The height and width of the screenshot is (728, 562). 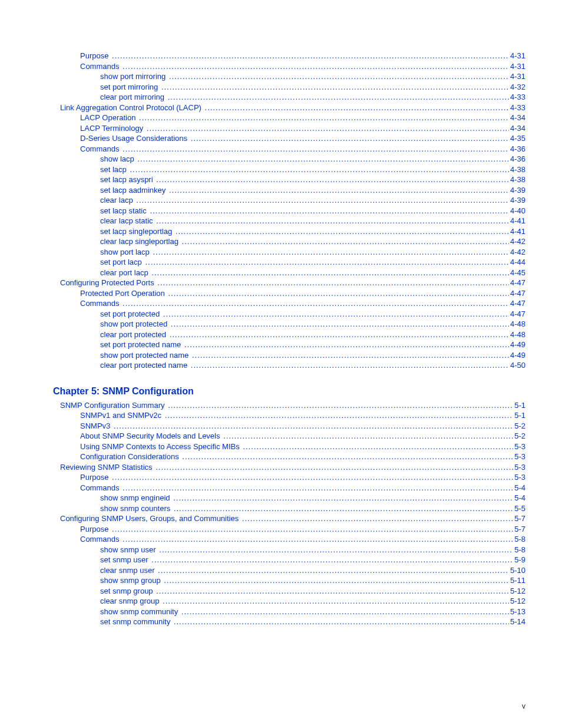 I want to click on toc-link: clear lacp, so click(x=117, y=200).